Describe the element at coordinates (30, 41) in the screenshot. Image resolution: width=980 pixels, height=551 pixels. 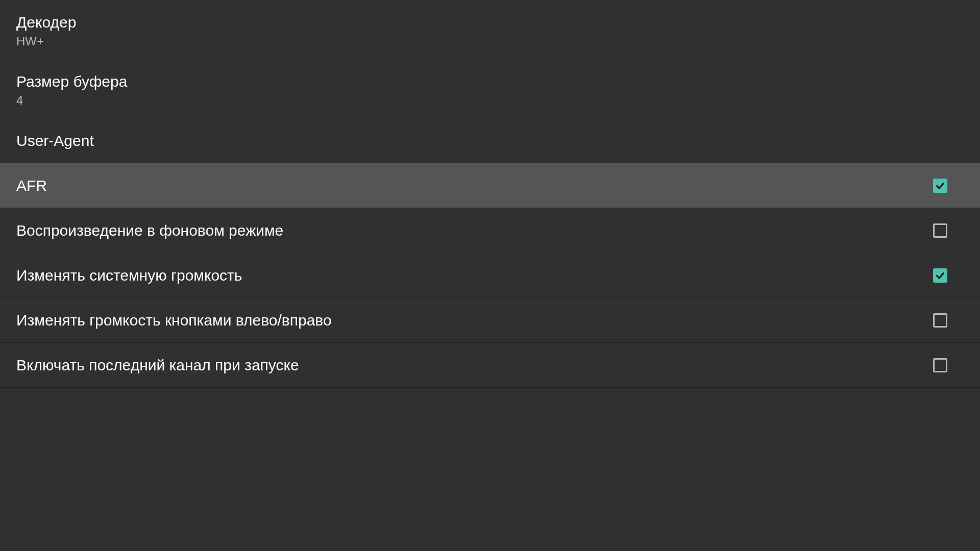
I see `setting-value: HW+` at that location.